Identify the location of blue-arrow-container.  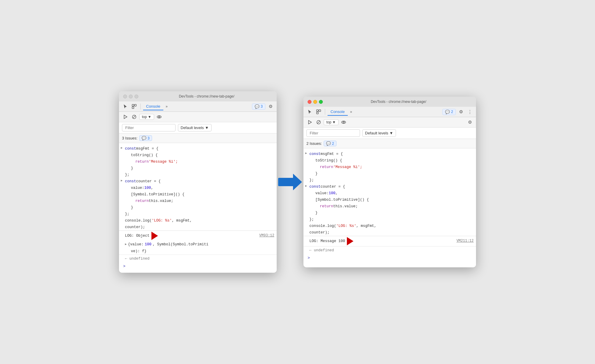
(290, 182).